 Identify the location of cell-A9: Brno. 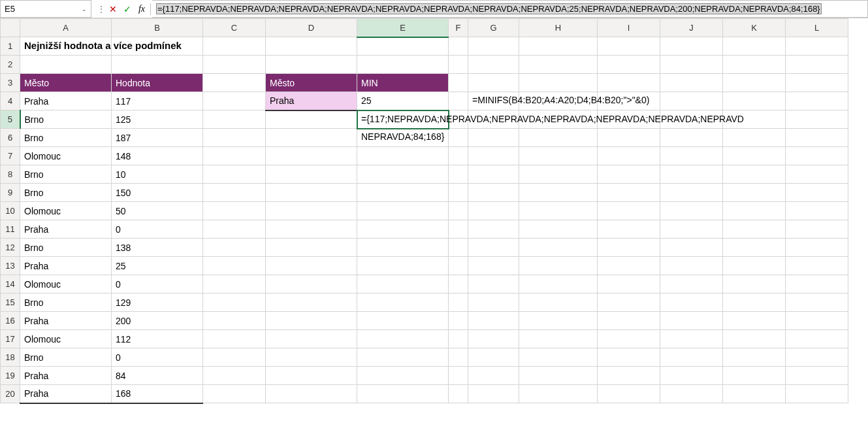
(66, 193).